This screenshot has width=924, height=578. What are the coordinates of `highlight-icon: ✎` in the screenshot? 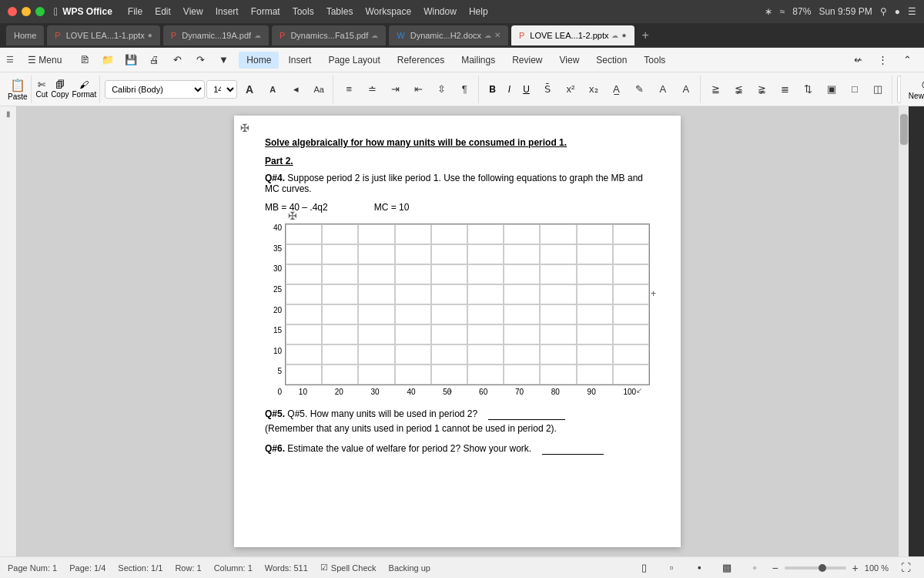 It's located at (640, 89).